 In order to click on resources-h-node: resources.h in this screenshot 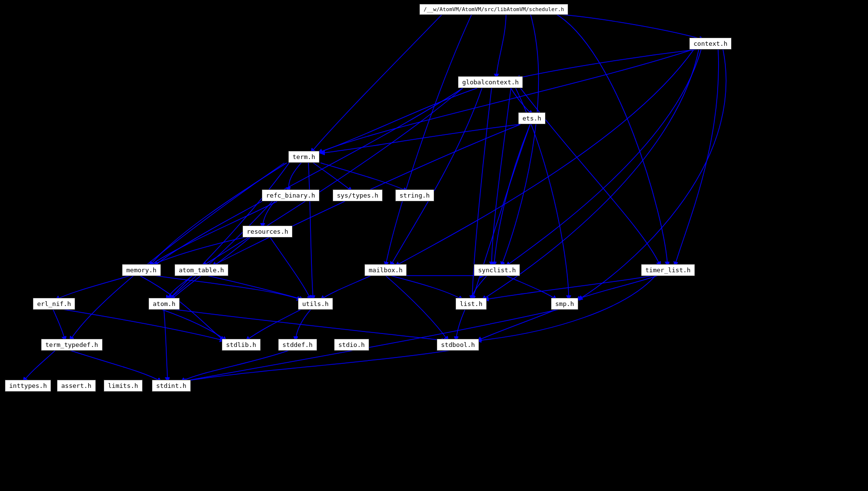, I will do `click(267, 231)`.